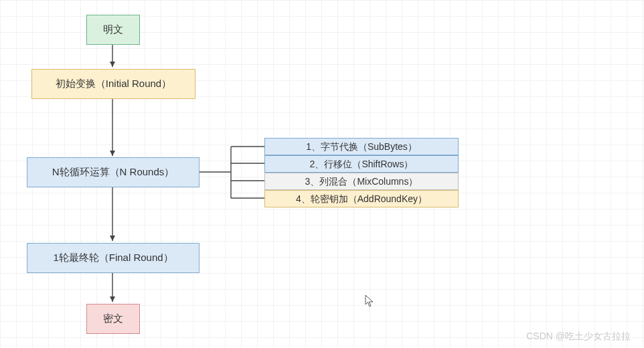  What do you see at coordinates (114, 173) in the screenshot?
I see `node-n-rounds-label: N轮循环运算（N Rounds）` at bounding box center [114, 173].